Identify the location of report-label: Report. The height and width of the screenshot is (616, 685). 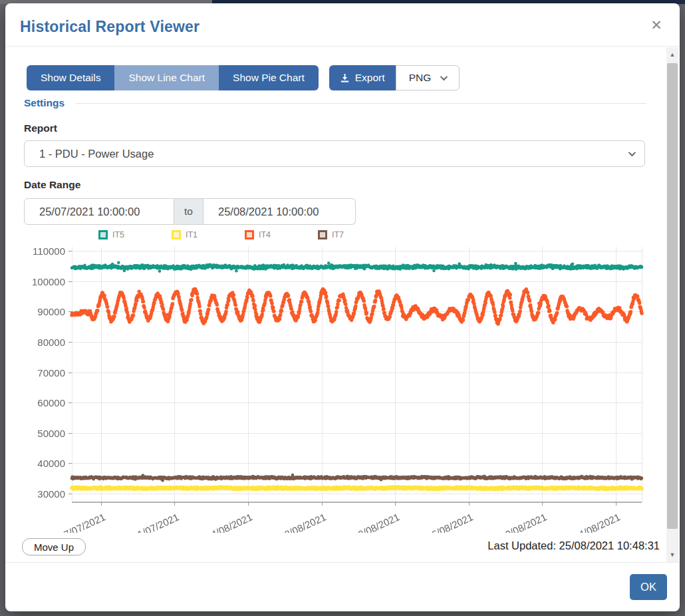
(41, 128).